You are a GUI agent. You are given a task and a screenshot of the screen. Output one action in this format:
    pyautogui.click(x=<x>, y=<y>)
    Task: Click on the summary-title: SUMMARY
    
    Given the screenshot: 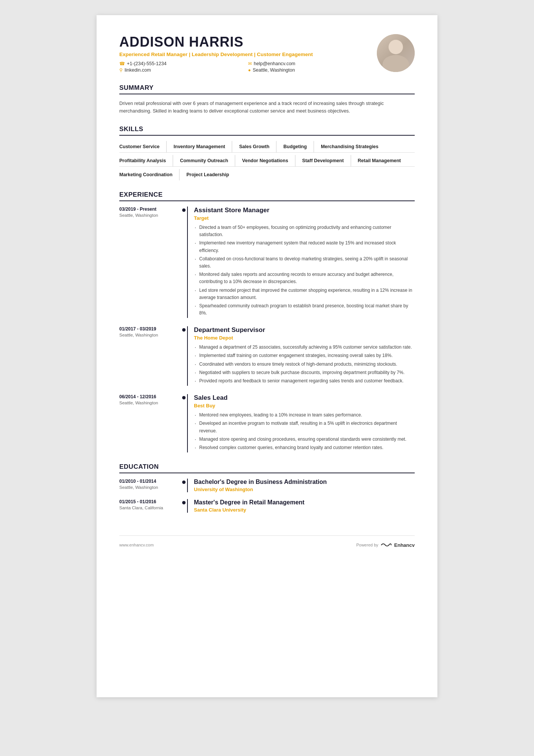 What is the action you would take?
    pyautogui.click(x=267, y=89)
    